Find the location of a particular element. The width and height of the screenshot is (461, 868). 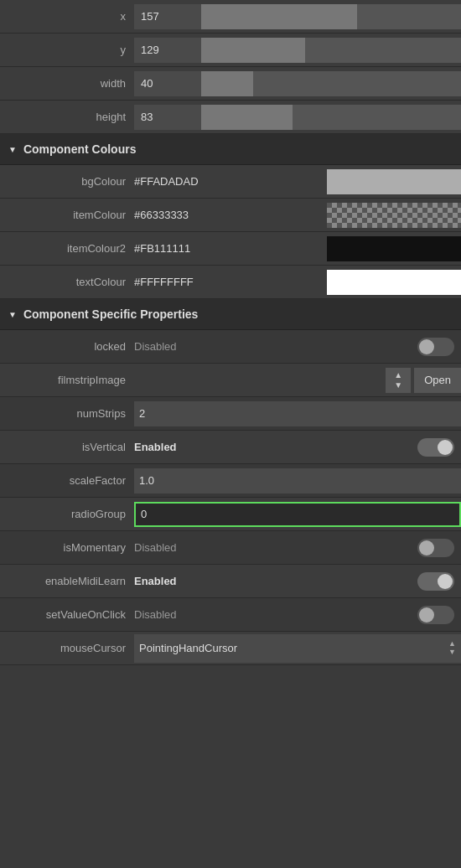

is-momentary-toggle-knob is located at coordinates (427, 548).